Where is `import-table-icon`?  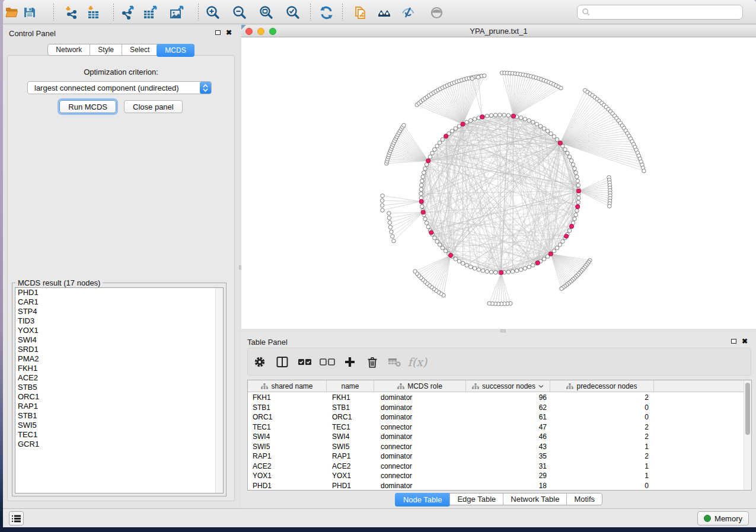 import-table-icon is located at coordinates (93, 12).